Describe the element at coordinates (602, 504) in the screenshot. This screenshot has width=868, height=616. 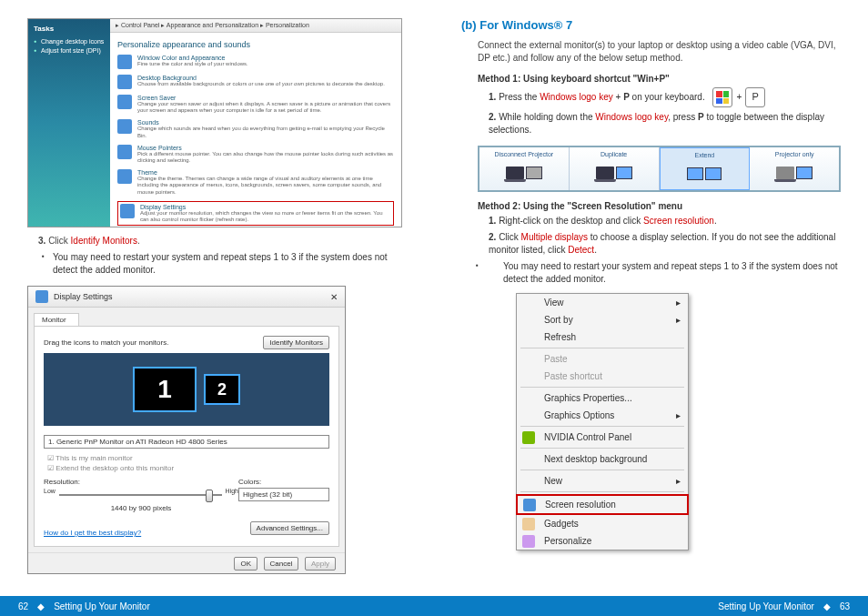
I see `ctx-screen-resolution: Screen resolution` at that location.